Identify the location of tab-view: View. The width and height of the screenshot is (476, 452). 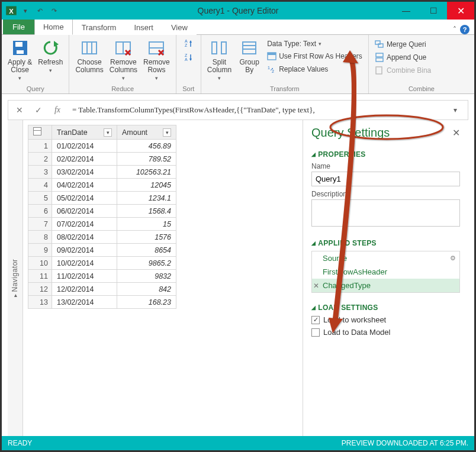
(179, 27).